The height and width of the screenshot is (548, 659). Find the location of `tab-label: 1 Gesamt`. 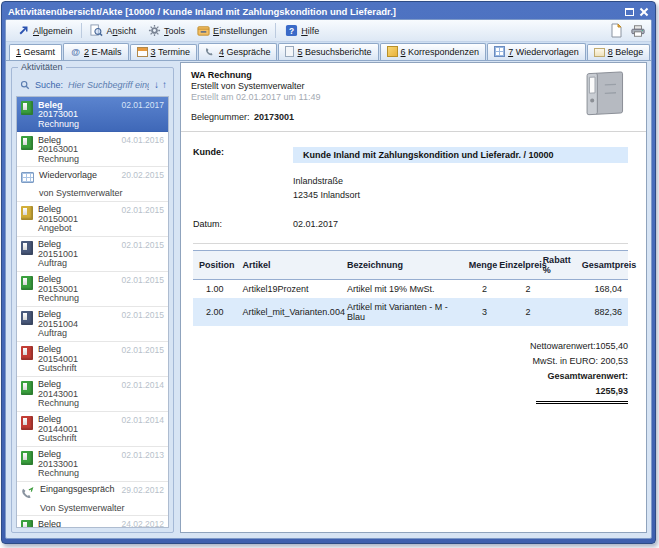

tab-label: 1 Gesamt is located at coordinates (36, 52).